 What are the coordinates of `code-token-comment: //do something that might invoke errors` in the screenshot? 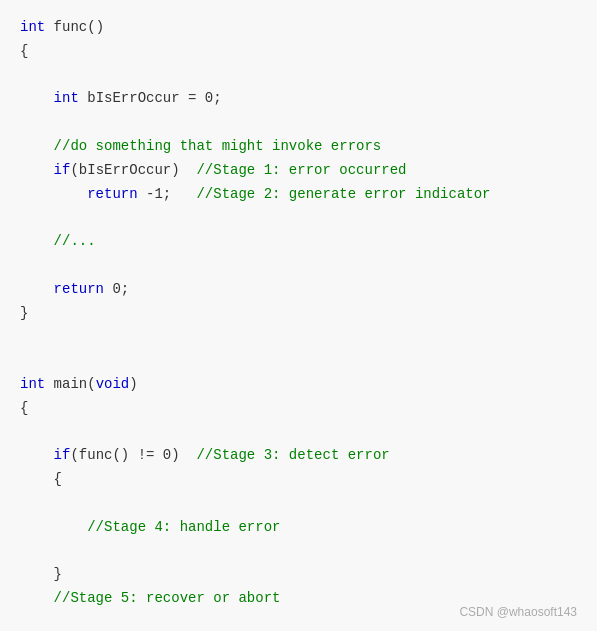 It's located at (218, 146).